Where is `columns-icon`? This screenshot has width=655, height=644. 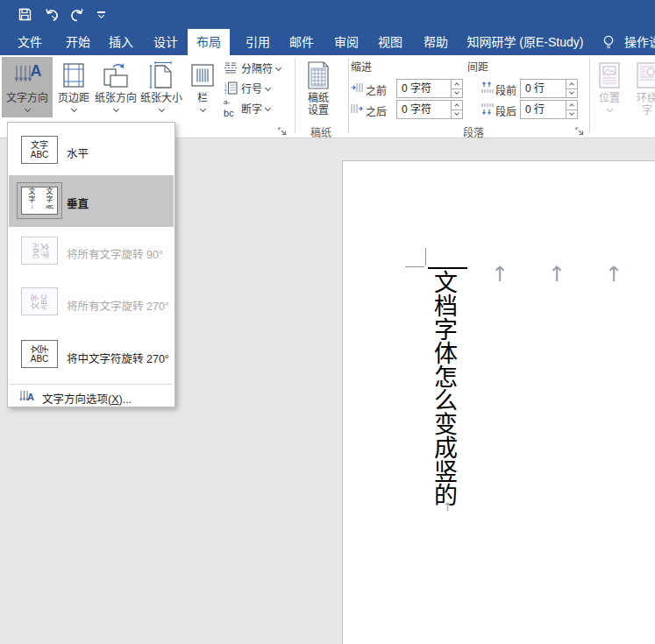 columns-icon is located at coordinates (203, 75).